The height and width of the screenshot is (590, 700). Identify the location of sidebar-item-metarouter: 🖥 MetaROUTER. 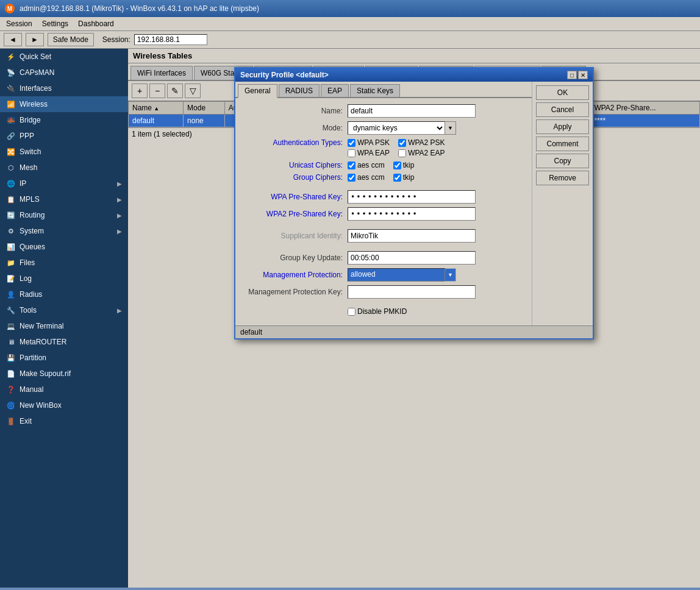
(64, 342).